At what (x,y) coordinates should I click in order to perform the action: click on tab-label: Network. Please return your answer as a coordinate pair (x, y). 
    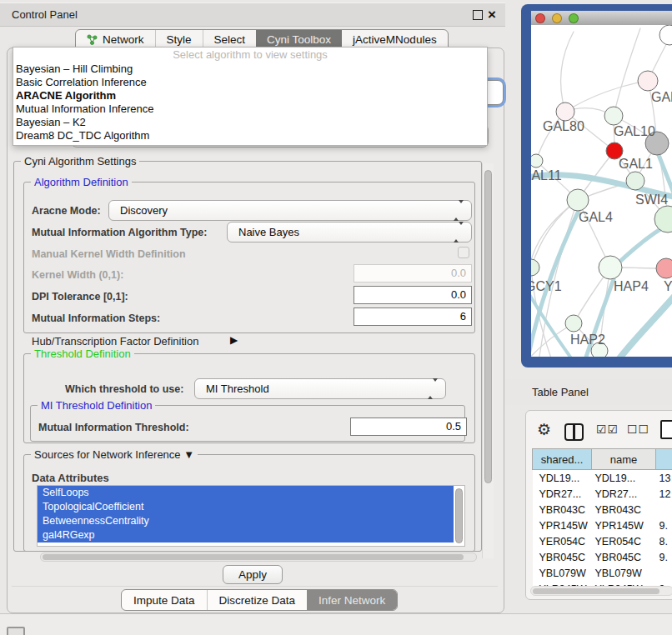
    Looking at the image, I should click on (123, 40).